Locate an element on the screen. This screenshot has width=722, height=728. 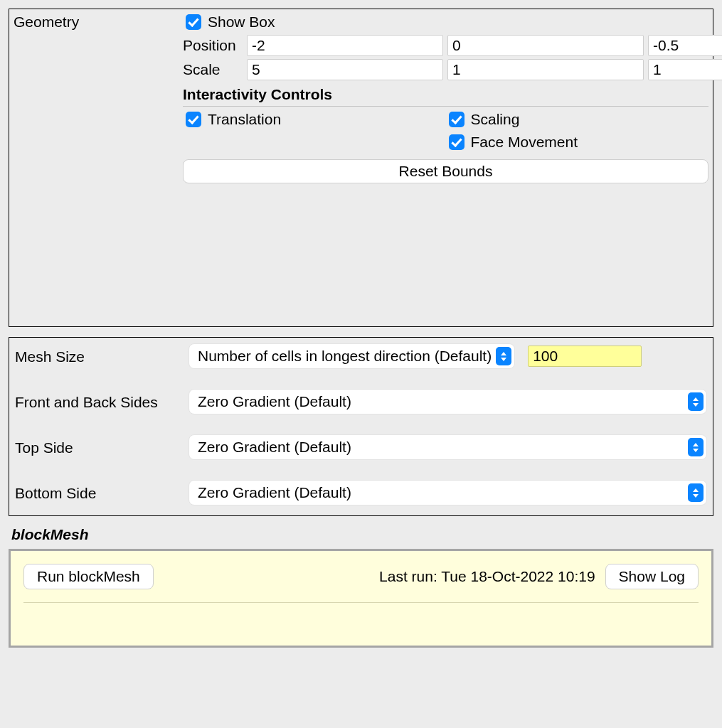
blockmesh-section-title: blockMesh is located at coordinates (361, 535).